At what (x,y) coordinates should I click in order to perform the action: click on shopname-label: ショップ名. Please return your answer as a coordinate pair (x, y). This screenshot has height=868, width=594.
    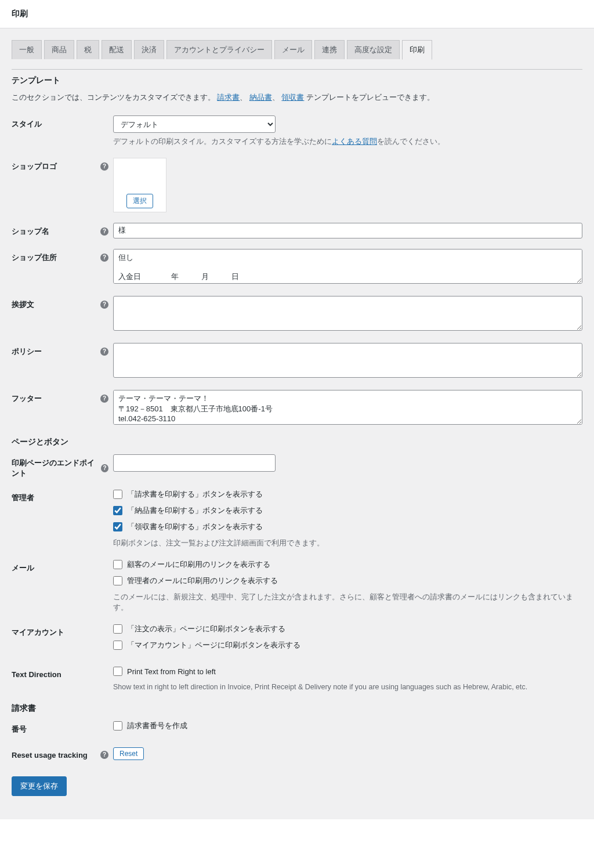
    Looking at the image, I should click on (30, 232).